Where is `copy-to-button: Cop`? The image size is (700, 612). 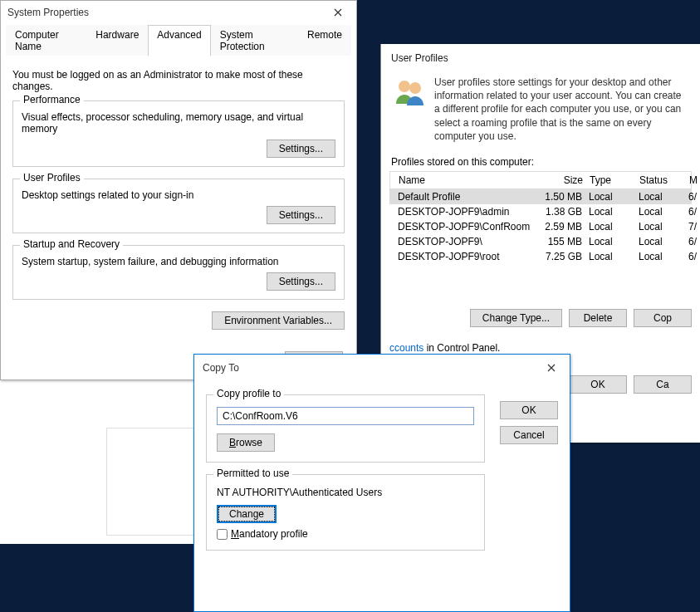 copy-to-button: Cop is located at coordinates (663, 318).